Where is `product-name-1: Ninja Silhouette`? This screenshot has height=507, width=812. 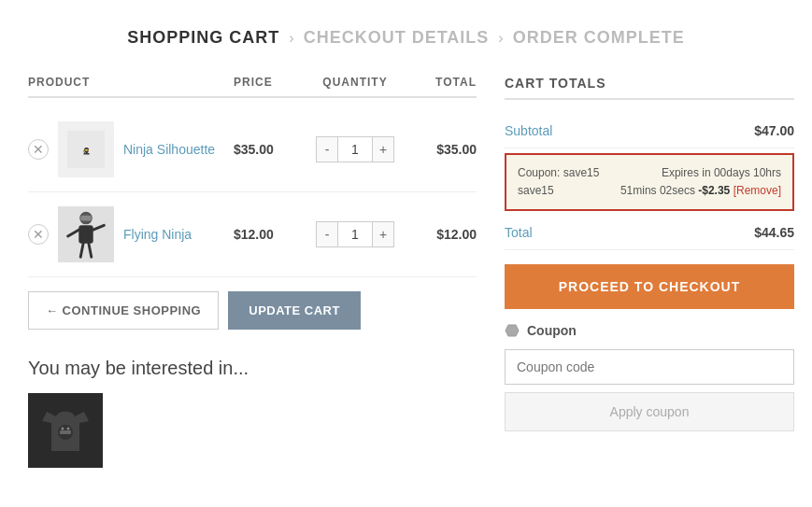
product-name-1: Ninja Silhouette is located at coordinates (169, 149).